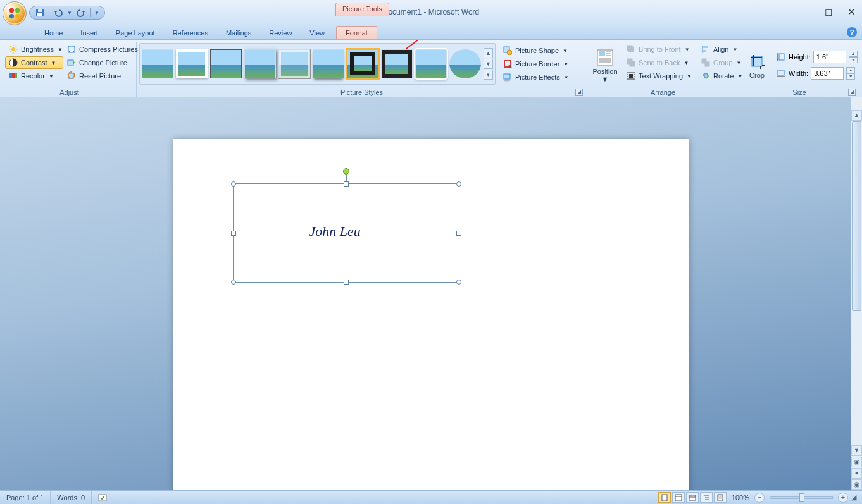  What do you see at coordinates (81, 13) in the screenshot?
I see `redo-icon` at bounding box center [81, 13].